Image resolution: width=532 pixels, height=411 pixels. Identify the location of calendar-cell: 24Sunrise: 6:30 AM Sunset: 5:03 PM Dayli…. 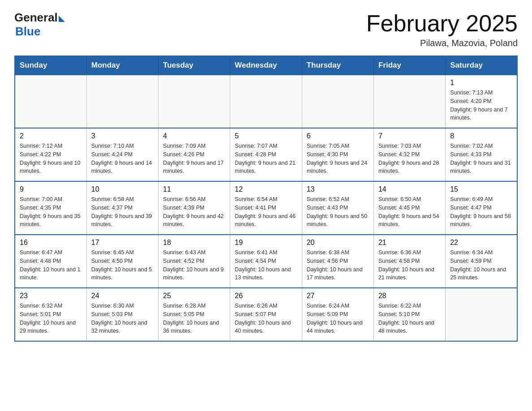
(122, 314).